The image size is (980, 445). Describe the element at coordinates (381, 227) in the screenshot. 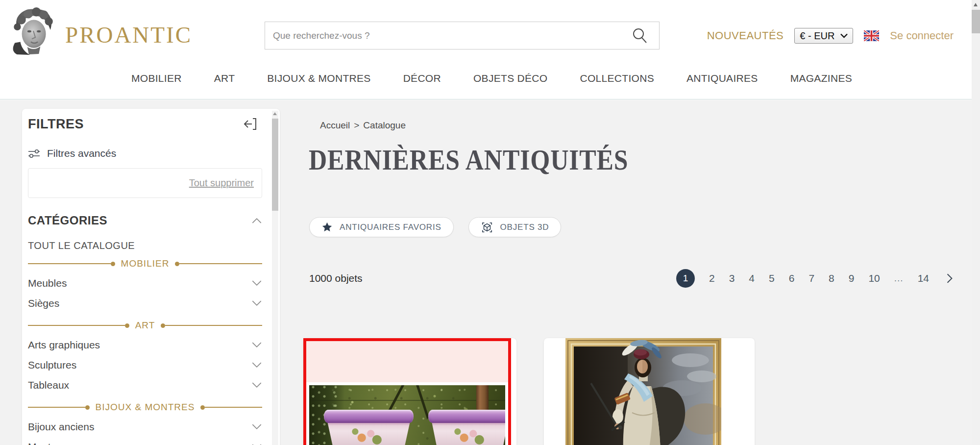

I see `antiquaires-favoris-button: ANTIQUAIRES FAVORIS` at that location.